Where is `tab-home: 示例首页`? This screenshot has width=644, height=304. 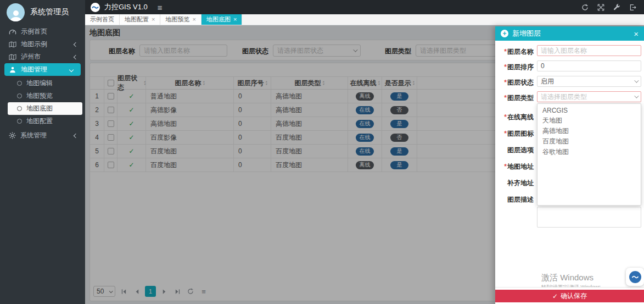 tab-home: 示例首页 is located at coordinates (102, 20).